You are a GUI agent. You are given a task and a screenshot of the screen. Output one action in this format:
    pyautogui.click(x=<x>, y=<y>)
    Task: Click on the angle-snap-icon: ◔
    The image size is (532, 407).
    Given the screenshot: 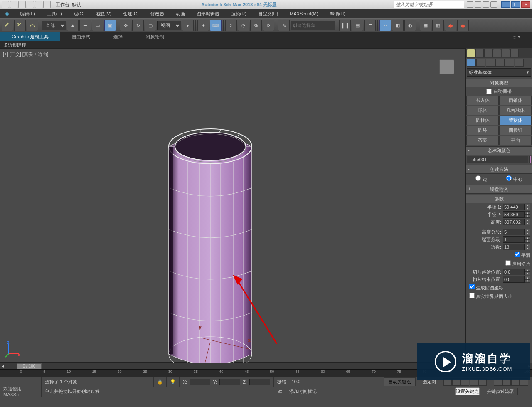 What is the action you would take?
    pyautogui.click(x=244, y=25)
    